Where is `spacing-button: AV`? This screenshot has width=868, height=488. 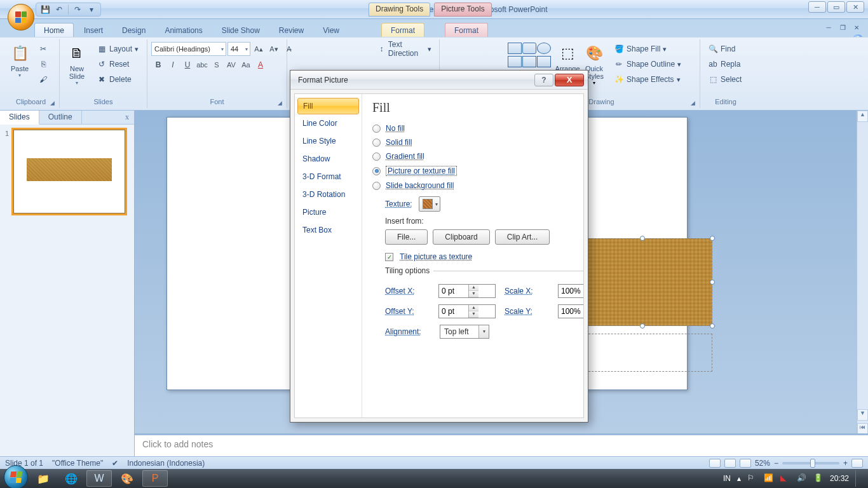 spacing-button: AV is located at coordinates (231, 65).